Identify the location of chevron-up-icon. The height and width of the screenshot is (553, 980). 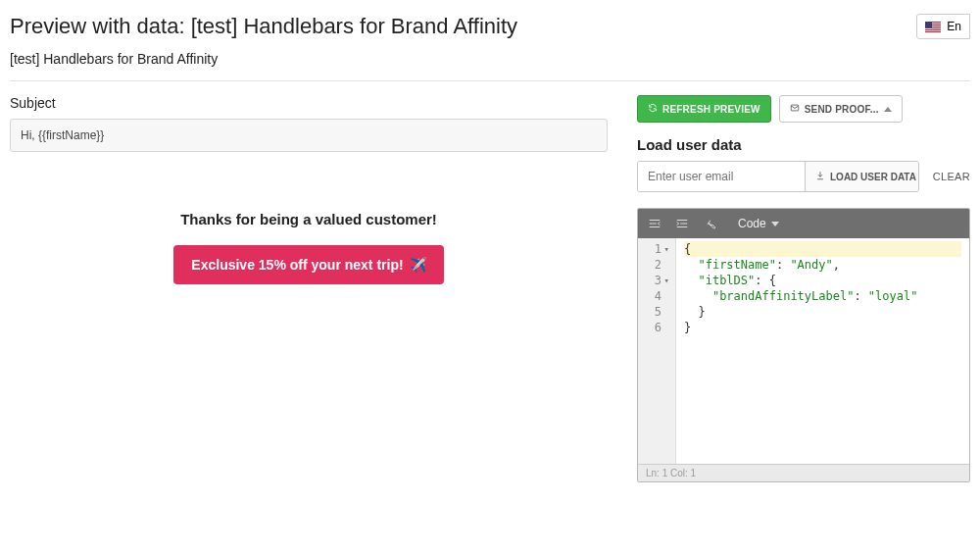
(888, 110).